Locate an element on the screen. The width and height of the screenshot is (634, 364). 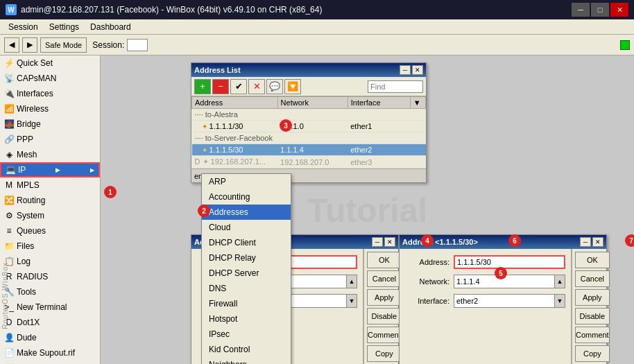
sidebar-item-log: 📋 Log is located at coordinates (50, 261).